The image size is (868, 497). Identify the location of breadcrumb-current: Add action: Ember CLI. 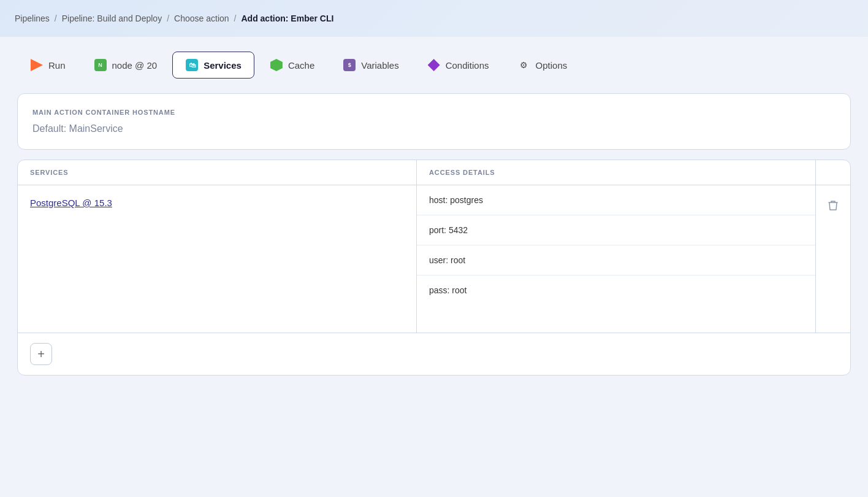
(287, 18).